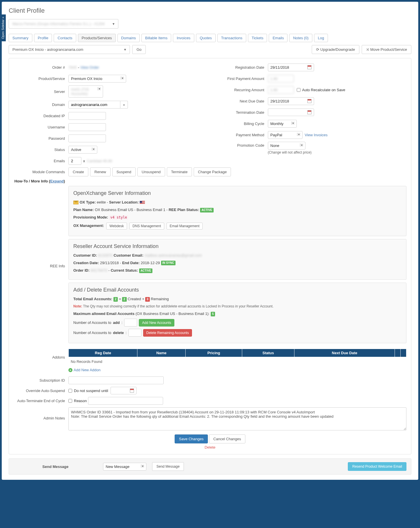  Describe the element at coordinates (70, 401) in the screenshot. I see `auto-terminate-checkbox` at that location.